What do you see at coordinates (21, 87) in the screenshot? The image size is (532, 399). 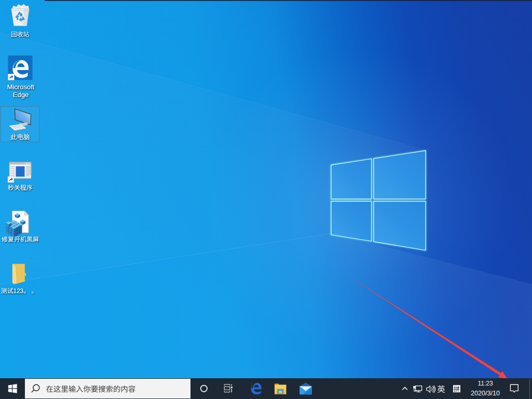 I see `svg-text: Microsoft` at bounding box center [21, 87].